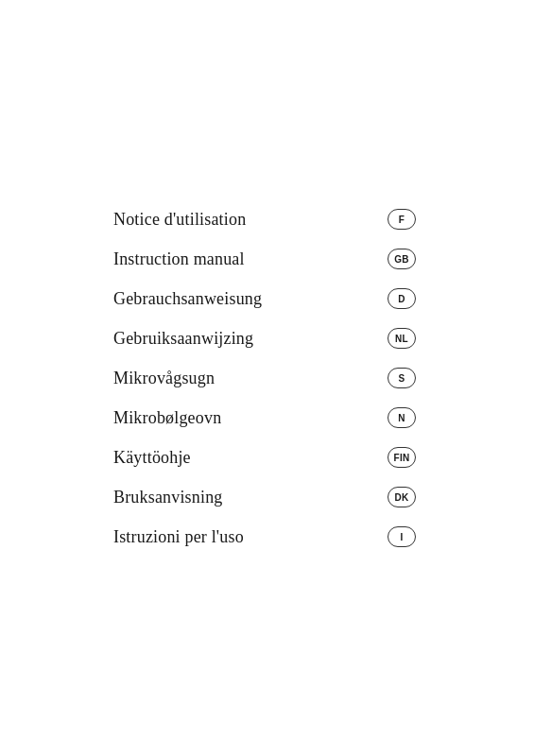  Describe the element at coordinates (402, 497) in the screenshot. I see `lang-badge: DK` at that location.